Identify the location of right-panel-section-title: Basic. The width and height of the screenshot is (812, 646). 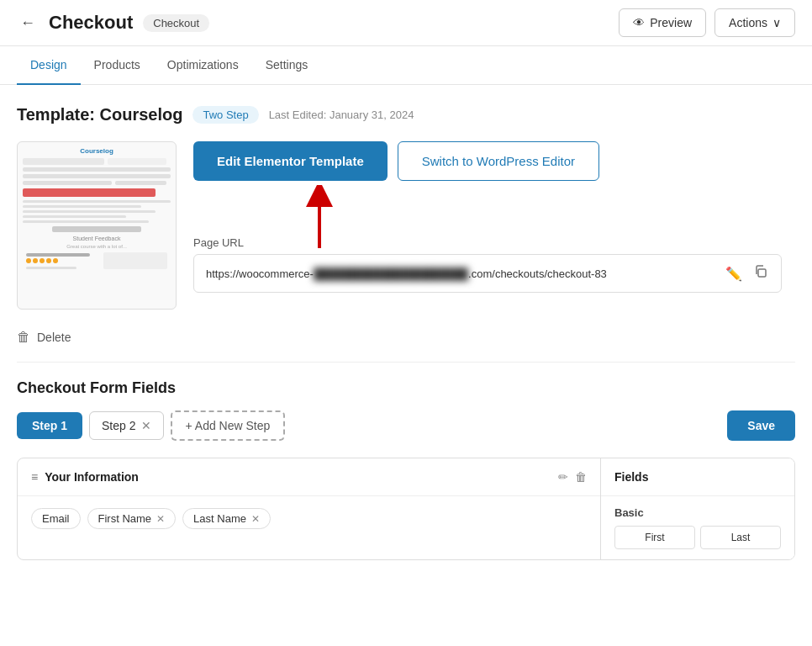
(698, 513).